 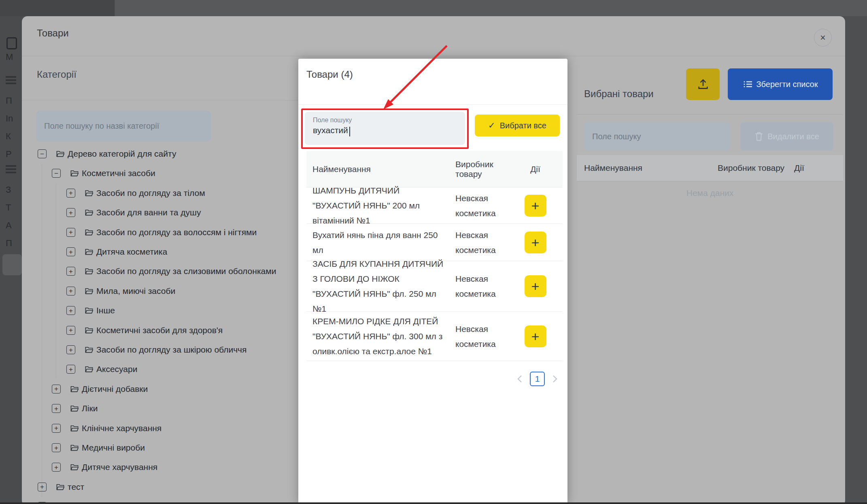 What do you see at coordinates (435, 256) in the screenshot?
I see `products-table: Найменування Виробник товару Дії ШАМПУНЬ…` at bounding box center [435, 256].